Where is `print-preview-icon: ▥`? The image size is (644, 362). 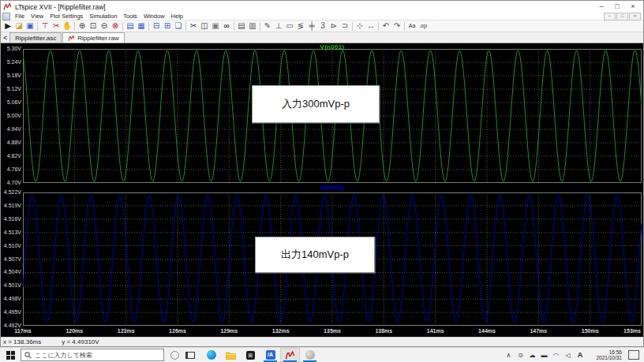
print-preview-icon: ▥ is located at coordinates (253, 26).